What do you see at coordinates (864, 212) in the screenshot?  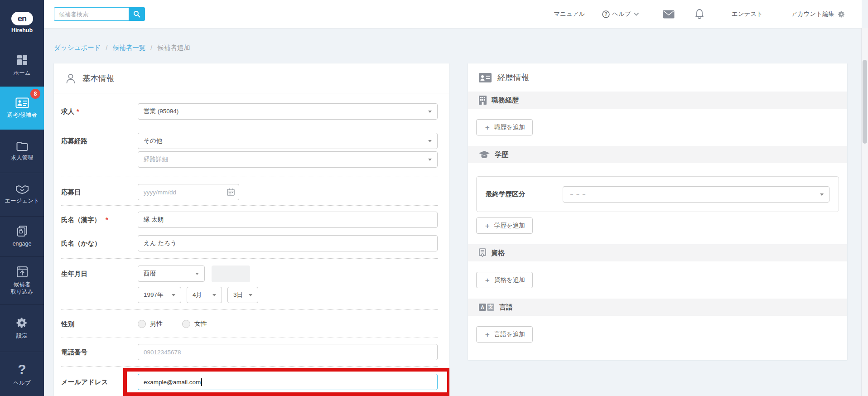 I see `vertical-scrollbar` at bounding box center [864, 212].